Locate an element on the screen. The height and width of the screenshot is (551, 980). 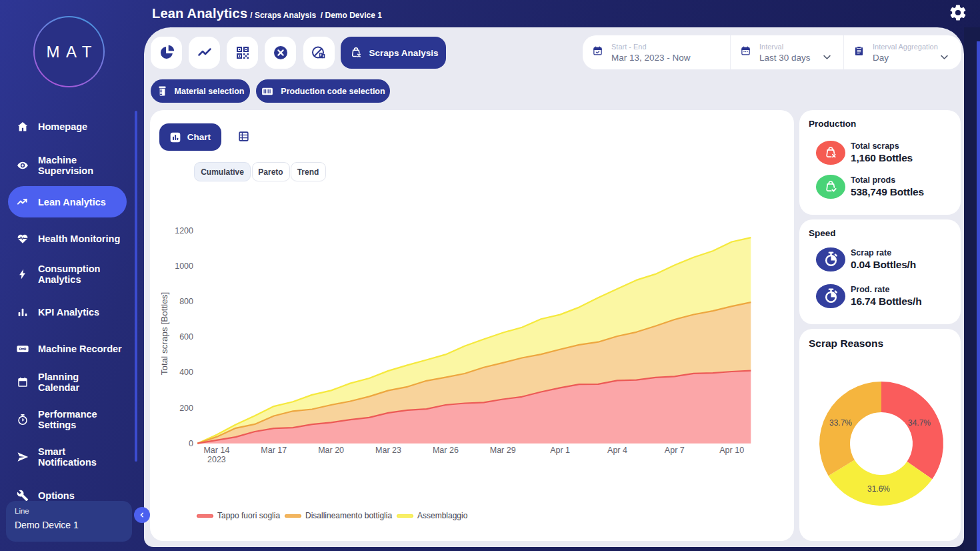
svg-text: 34.7% is located at coordinates (919, 423).